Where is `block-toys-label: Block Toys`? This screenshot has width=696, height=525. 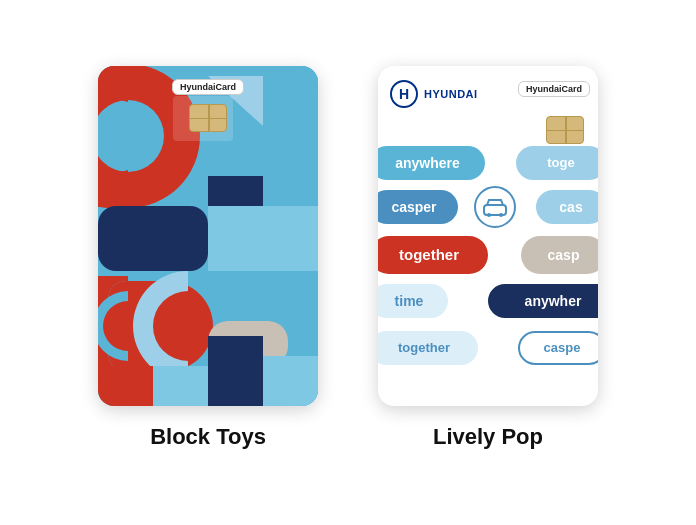 block-toys-label: Block Toys is located at coordinates (208, 437).